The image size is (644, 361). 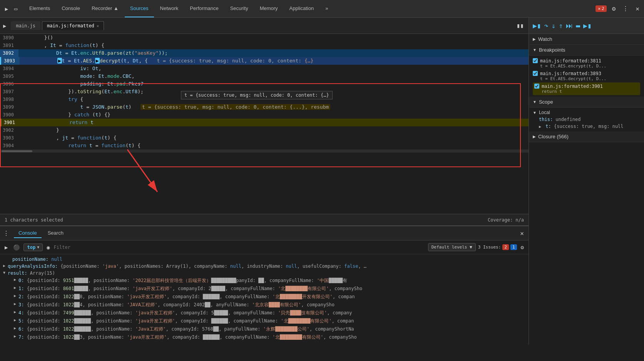 I want to click on code-line-3903: 3903 , jt = function(t) {, so click(x=264, y=138).